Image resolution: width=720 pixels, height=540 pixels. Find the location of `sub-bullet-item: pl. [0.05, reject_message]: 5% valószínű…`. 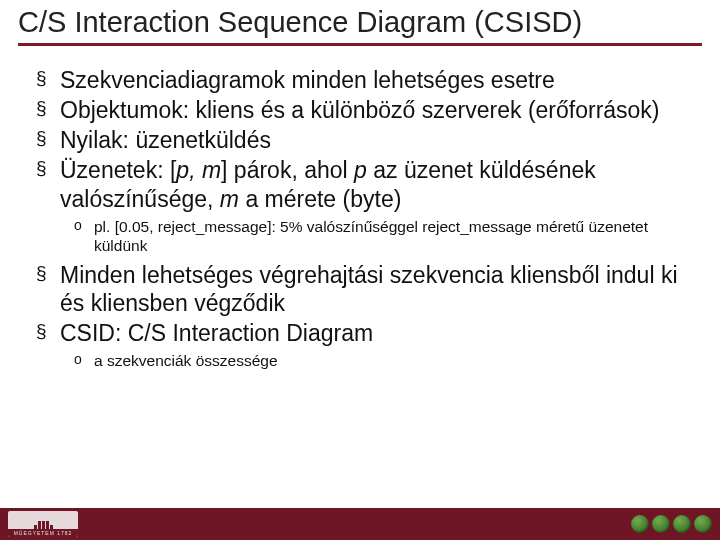

sub-bullet-item: pl. [0.05, reject_message]: 5% valószínű… is located at coordinates (390, 236).